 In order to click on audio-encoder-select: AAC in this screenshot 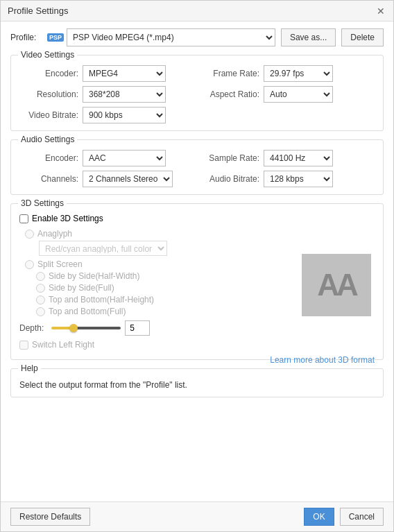, I will do `click(124, 158)`.